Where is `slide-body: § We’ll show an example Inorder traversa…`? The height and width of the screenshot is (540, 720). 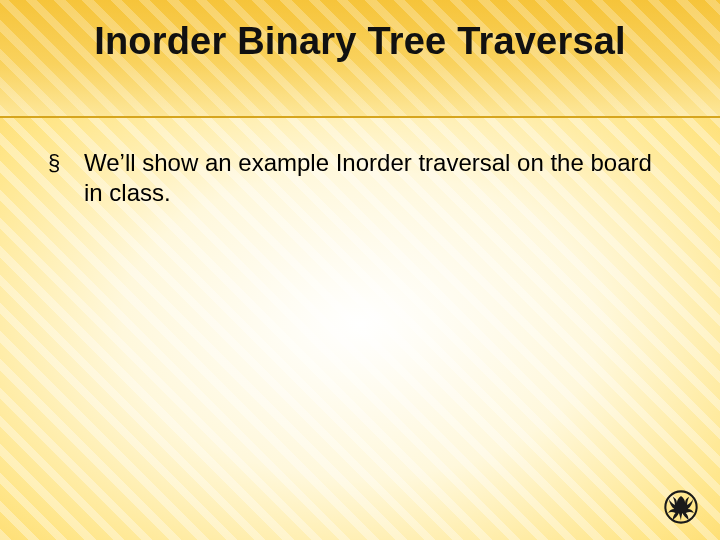
slide-body: § We’ll show an example Inorder traversa… is located at coordinates (360, 178).